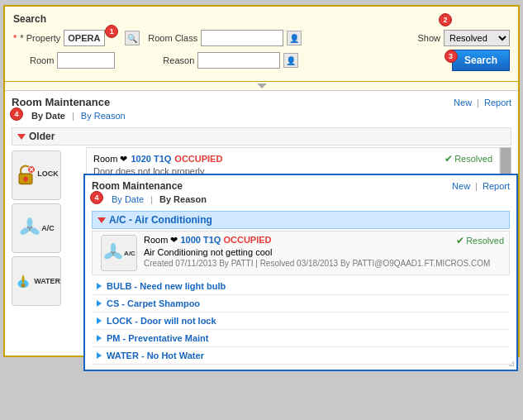  Describe the element at coordinates (99, 356) in the screenshot. I see `reason-water-arrow-icon` at that location.